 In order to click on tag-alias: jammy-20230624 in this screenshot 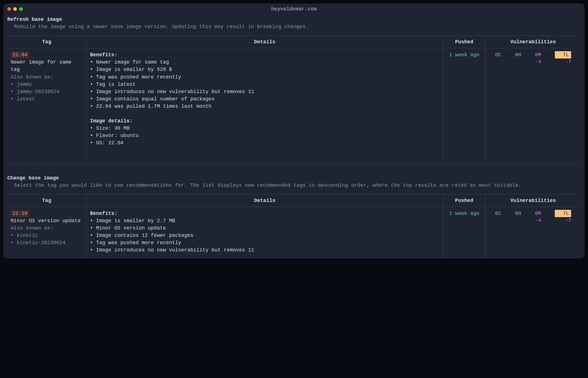, I will do `click(35, 92)`.